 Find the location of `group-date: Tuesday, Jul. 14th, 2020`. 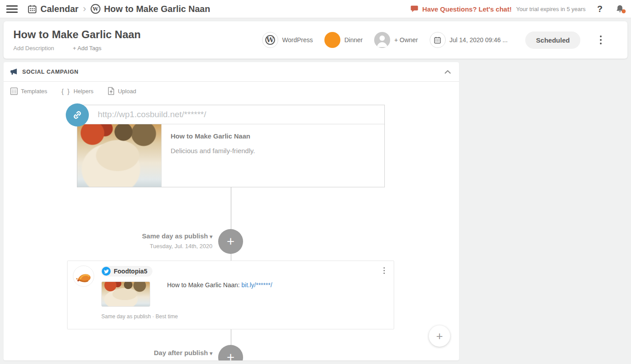

group-date: Tuesday, Jul. 14th, 2020 is located at coordinates (139, 246).